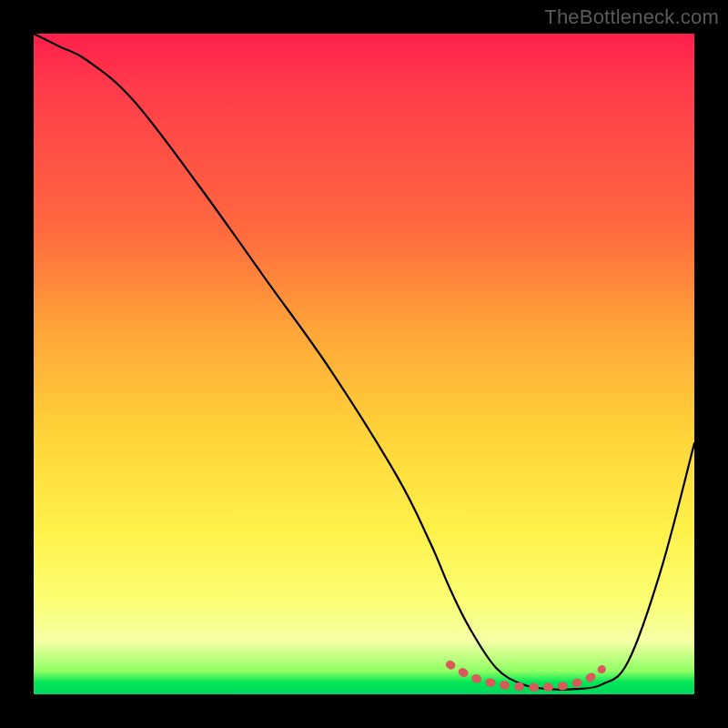 This screenshot has height=728, width=728. What do you see at coordinates (526, 675) in the screenshot?
I see `optimal-band-marker` at bounding box center [526, 675].